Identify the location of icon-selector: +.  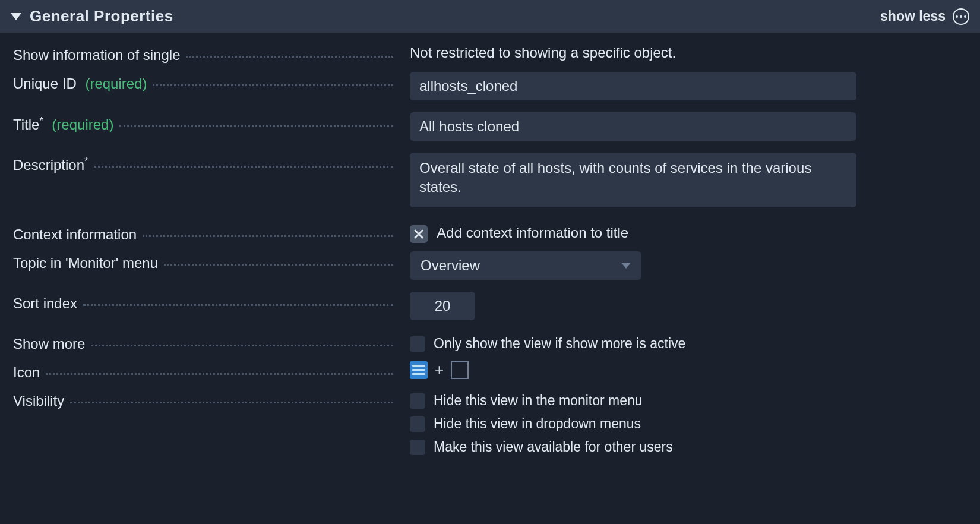
(633, 370).